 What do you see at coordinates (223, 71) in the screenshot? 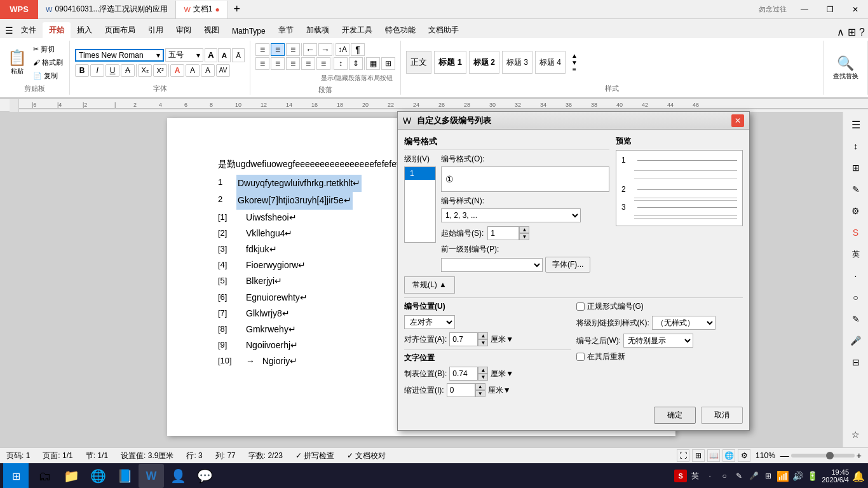
I see `char-spacing-btn: AV` at bounding box center [223, 71].